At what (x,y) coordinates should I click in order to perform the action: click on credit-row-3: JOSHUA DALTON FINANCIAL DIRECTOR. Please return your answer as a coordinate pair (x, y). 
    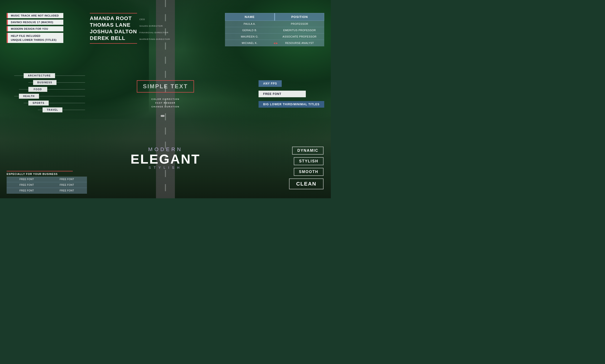
    Looking at the image, I should click on (139, 31).